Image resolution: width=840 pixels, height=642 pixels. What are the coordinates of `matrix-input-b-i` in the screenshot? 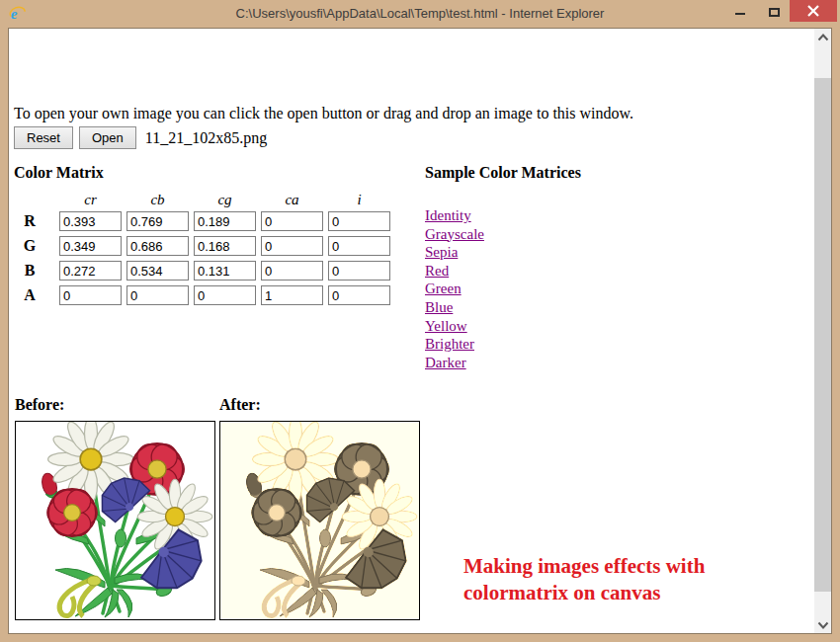 It's located at (360, 271).